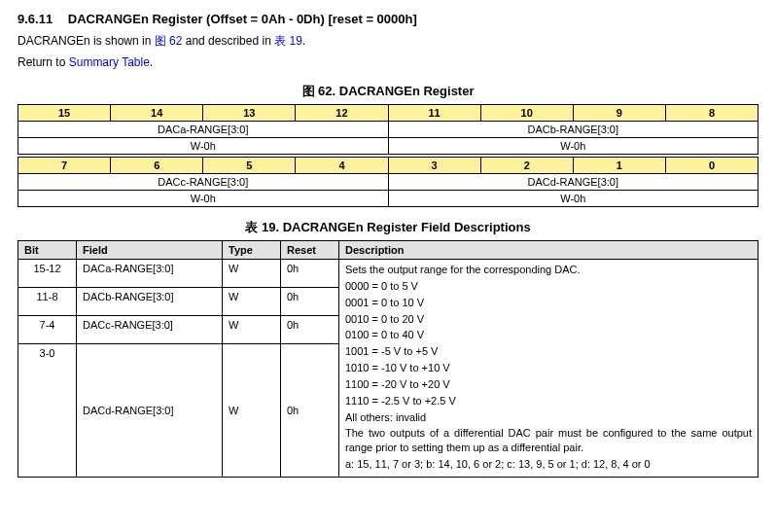 The image size is (776, 532). I want to click on table-header-row: Bit Field Type Reset Description, so click(389, 251).